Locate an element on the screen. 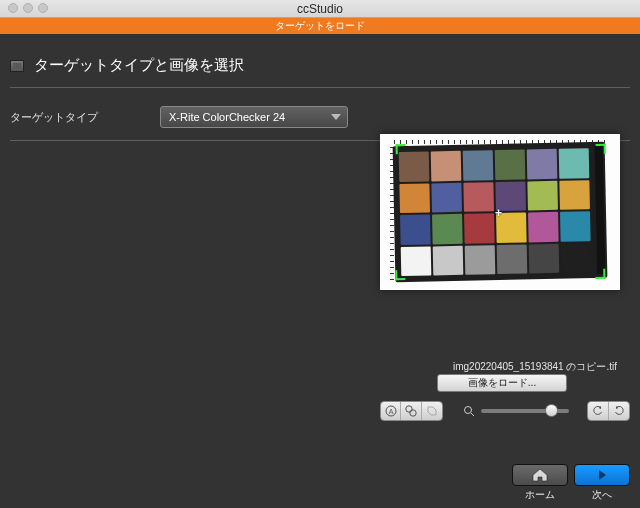 The width and height of the screenshot is (640, 508). colorchecker-side-strip is located at coordinates (600, 210).